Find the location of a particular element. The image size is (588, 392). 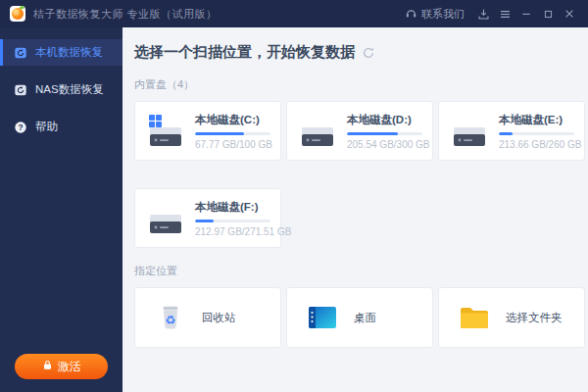

disk-size: 67.77 GB/100 GB is located at coordinates (233, 145).